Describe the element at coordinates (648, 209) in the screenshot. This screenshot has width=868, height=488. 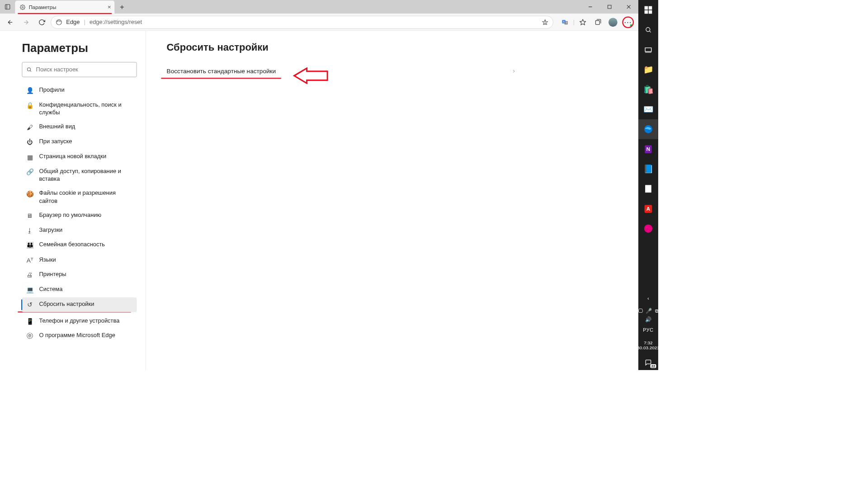
I see `taskbar-acrobat: A` at that location.